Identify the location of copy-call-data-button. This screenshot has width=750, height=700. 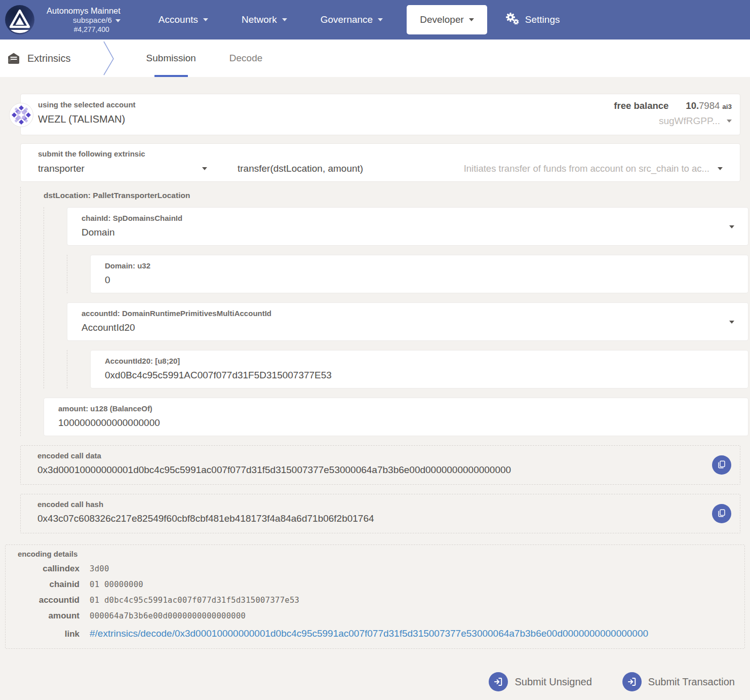
(722, 465).